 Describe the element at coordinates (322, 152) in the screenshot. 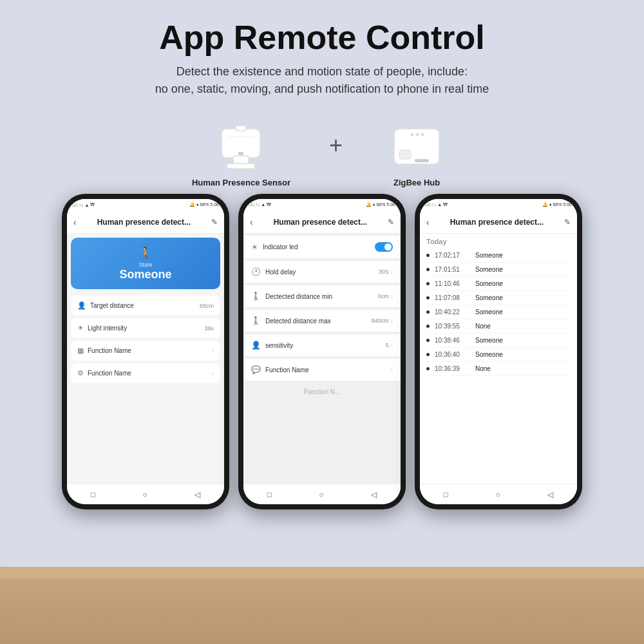

I see `devices-section: Human Presence Sensor + ZigBee Hub` at that location.